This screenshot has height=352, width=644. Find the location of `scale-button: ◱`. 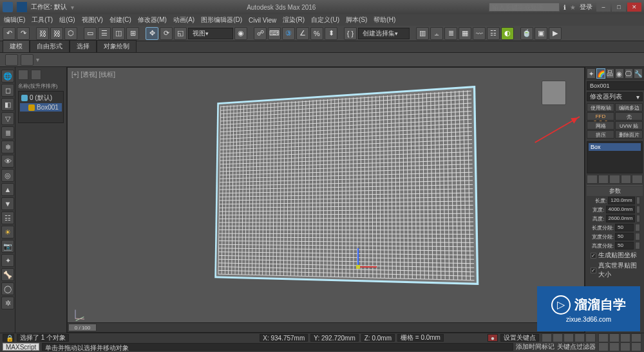

scale-button: ◱ is located at coordinates (180, 34).